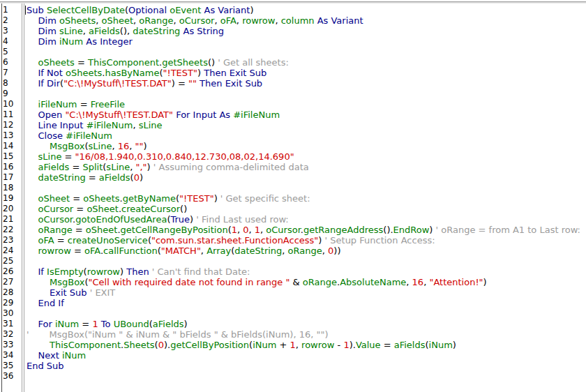 This screenshot has height=392, width=586. What do you see at coordinates (12, 209) in the screenshot?
I see `line-number: 20` at bounding box center [12, 209].